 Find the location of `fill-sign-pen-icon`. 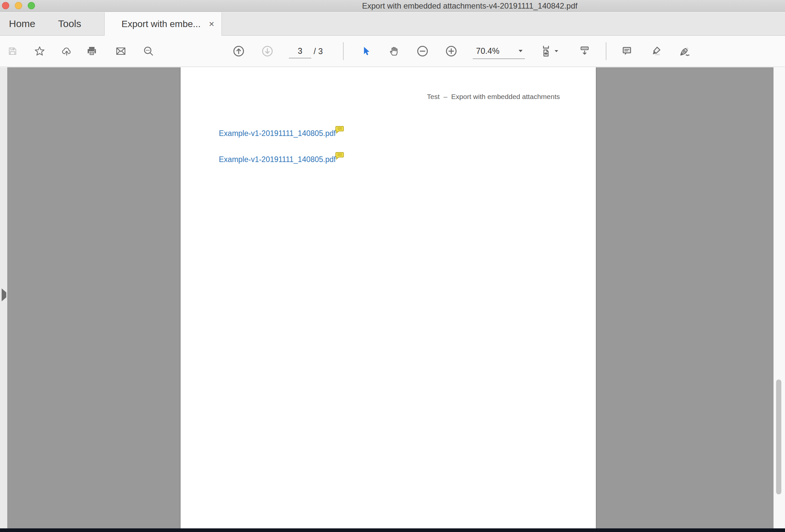

fill-sign-pen-icon is located at coordinates (684, 51).